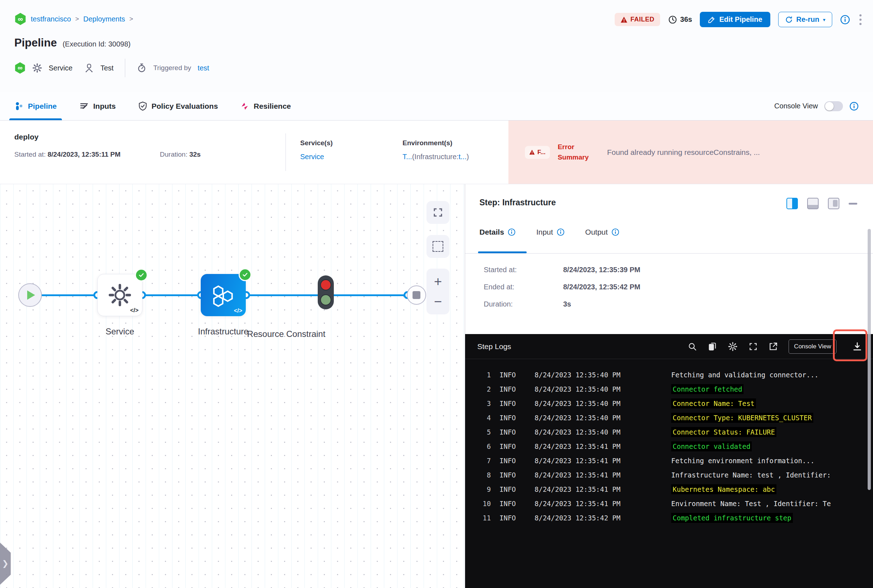 Image resolution: width=873 pixels, height=588 pixels. What do you see at coordinates (31, 295) in the screenshot?
I see `play-icon` at bounding box center [31, 295].